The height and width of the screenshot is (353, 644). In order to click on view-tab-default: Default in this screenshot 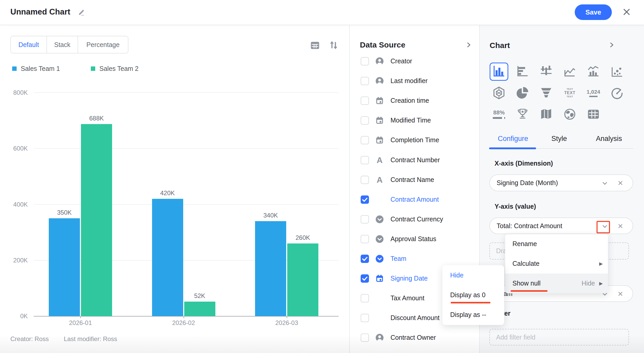, I will do `click(29, 45)`.